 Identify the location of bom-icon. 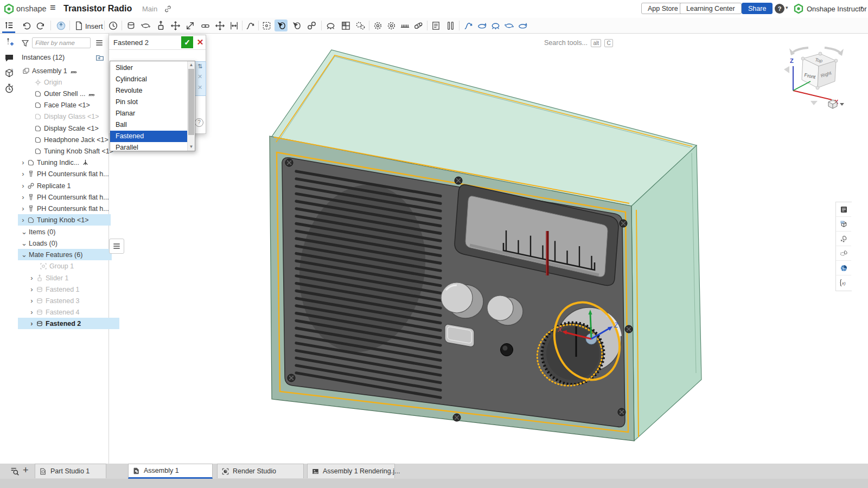
(436, 25).